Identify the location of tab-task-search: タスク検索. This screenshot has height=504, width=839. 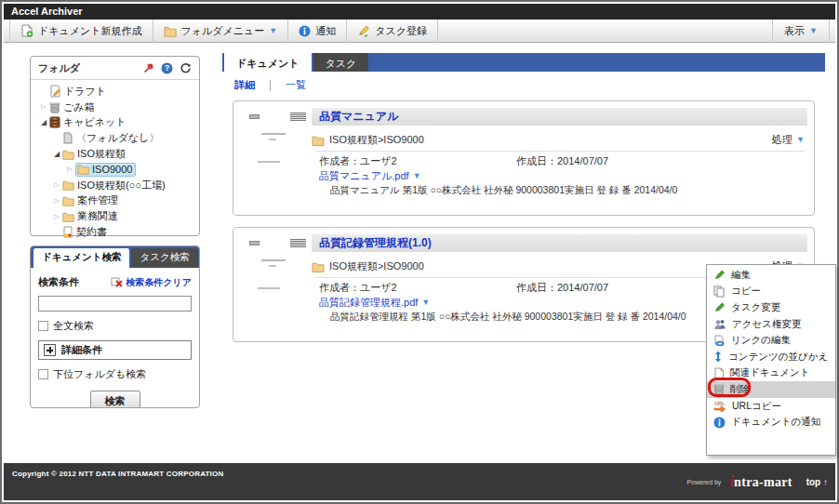
(164, 259).